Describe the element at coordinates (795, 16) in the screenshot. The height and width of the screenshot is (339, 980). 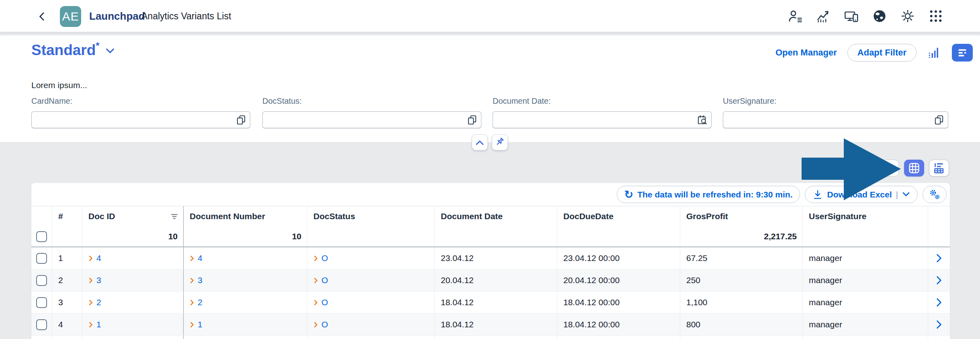
I see `user-settings-button` at that location.